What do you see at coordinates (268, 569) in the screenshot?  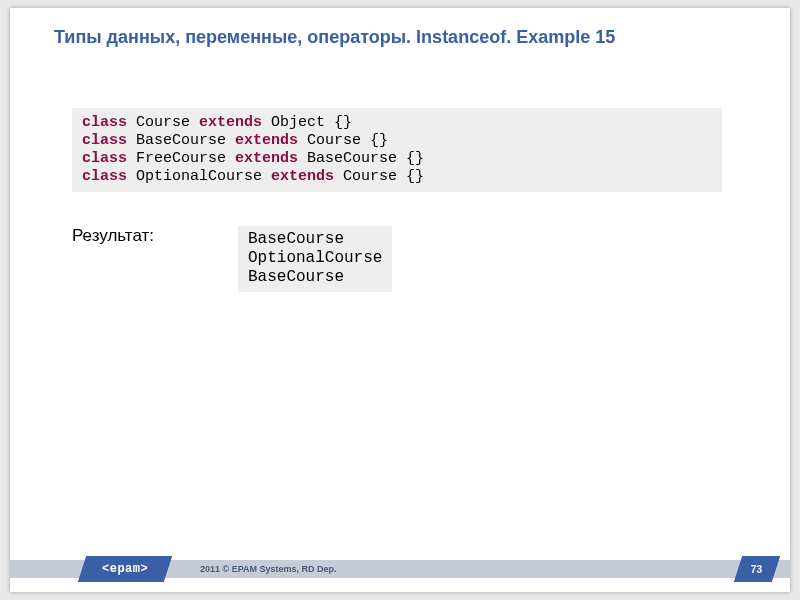 I see `footer-copyright: 2011 © EPAM Systems, RD Dep.` at bounding box center [268, 569].